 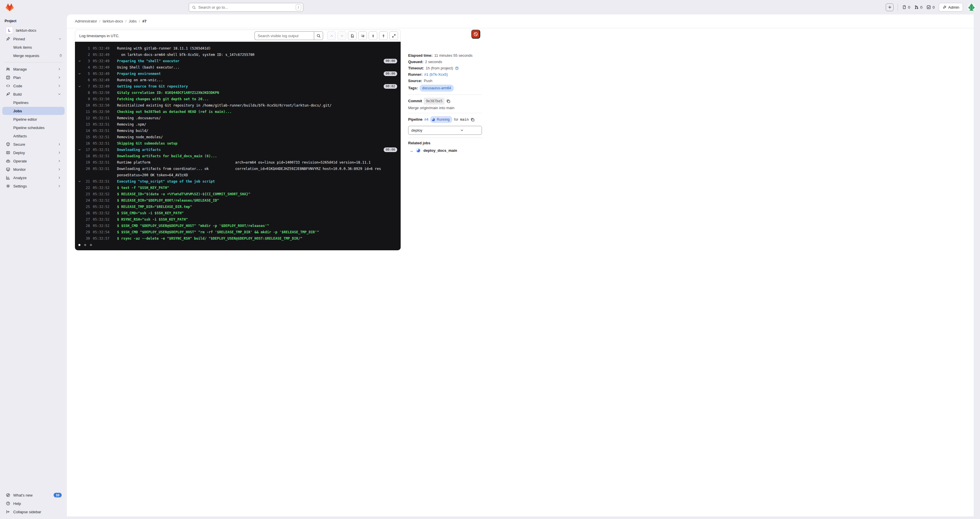 What do you see at coordinates (84, 74) in the screenshot?
I see `log-line-number: 5` at bounding box center [84, 74].